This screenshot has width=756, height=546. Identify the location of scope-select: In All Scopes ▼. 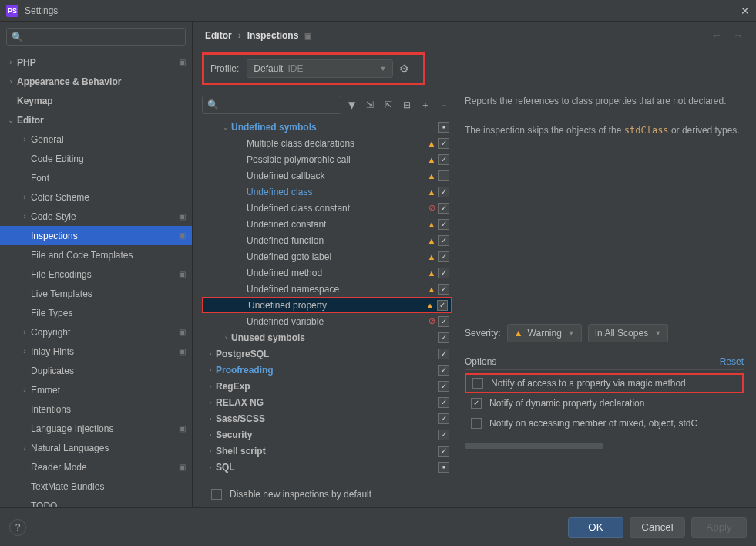
(628, 333).